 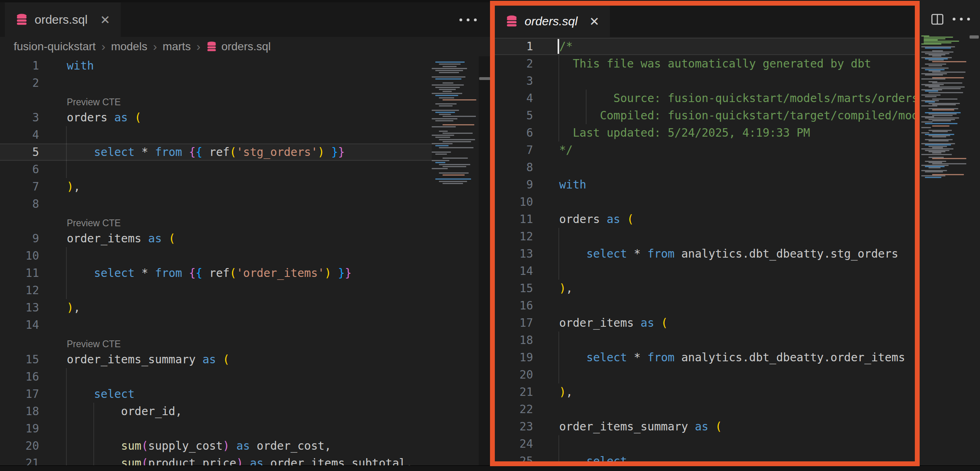 What do you see at coordinates (705, 427) in the screenshot?
I see `code-line: 23order_items_summary as (` at bounding box center [705, 427].